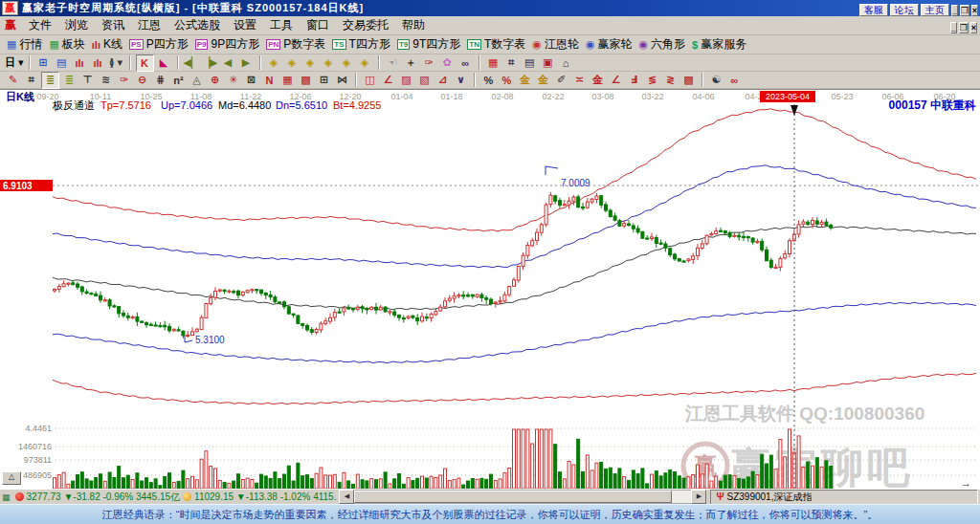 The width and height of the screenshot is (980, 524). I want to click on angle2-icon: ∠, so click(616, 80).